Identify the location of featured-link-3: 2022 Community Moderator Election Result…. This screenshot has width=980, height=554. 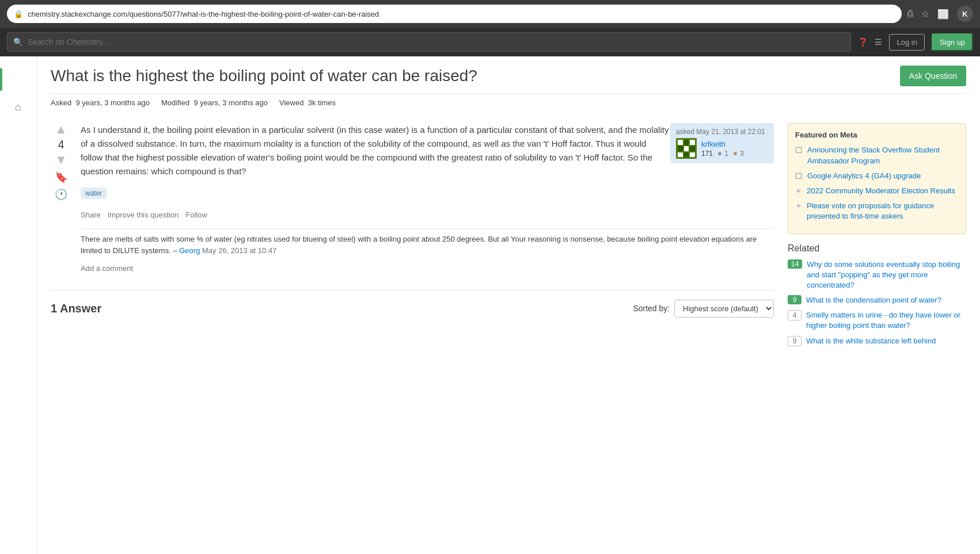
(881, 191).